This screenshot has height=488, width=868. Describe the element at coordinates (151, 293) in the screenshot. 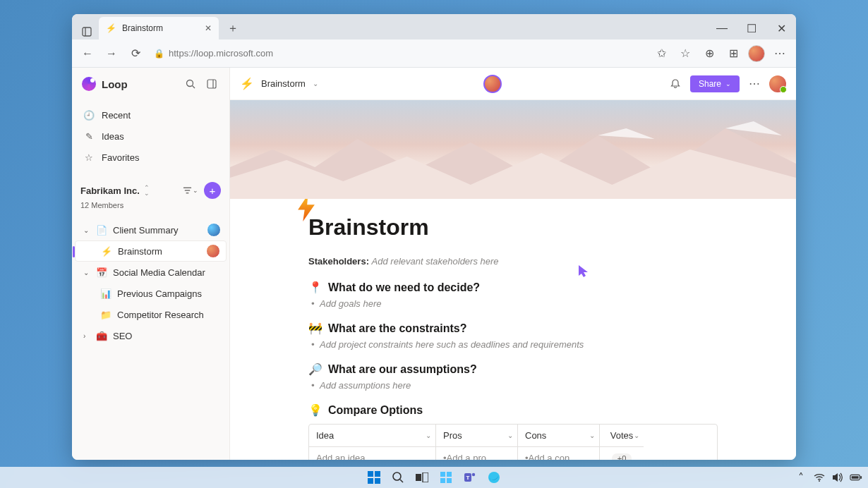

I see `tree-item-previous-campaigns: 📊 Previous Campaigns` at that location.